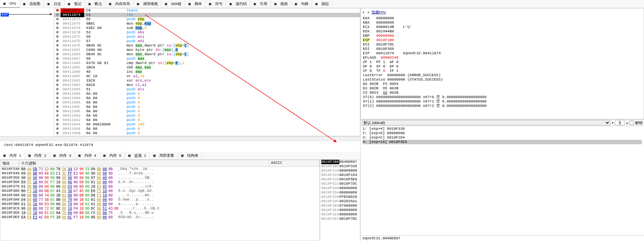  I want to click on stack-row: 0018F1BC0018F338, so click(340, 167).